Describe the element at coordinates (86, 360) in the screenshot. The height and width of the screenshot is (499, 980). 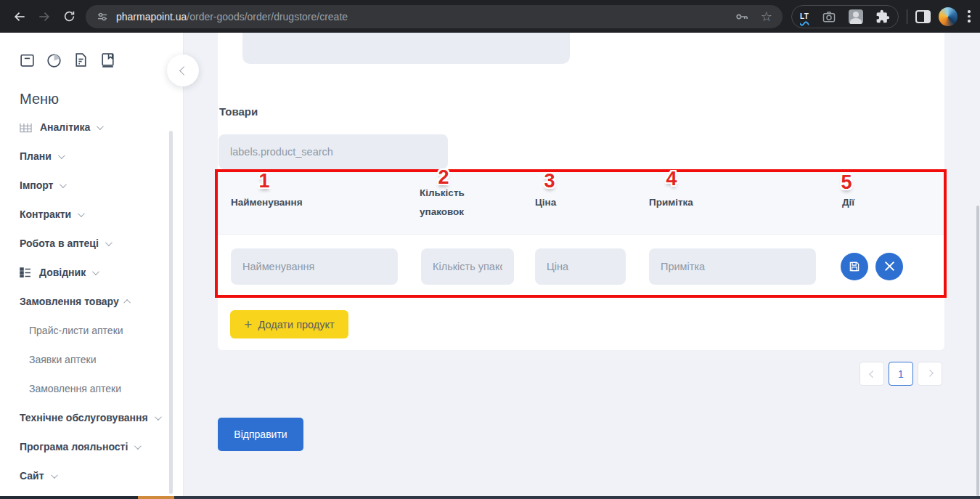
I see `sidebar-item-pharmacy-requests: Заявки аптеки` at that location.